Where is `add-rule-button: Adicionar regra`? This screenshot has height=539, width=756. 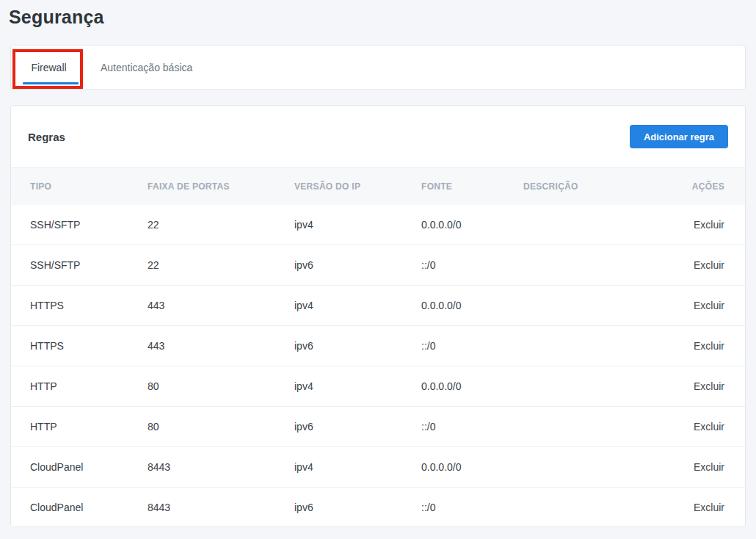 add-rule-button: Adicionar regra is located at coordinates (679, 137).